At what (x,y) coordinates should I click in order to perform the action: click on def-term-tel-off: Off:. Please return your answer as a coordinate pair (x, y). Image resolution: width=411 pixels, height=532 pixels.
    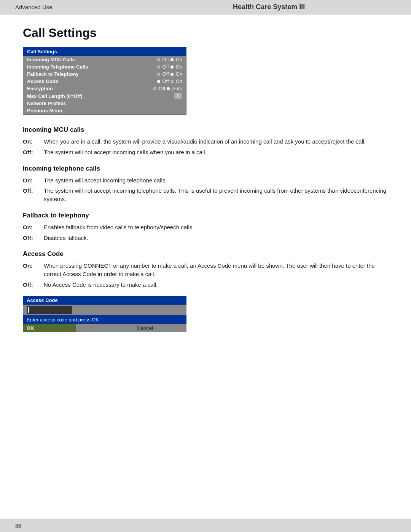
    Looking at the image, I should click on (33, 195).